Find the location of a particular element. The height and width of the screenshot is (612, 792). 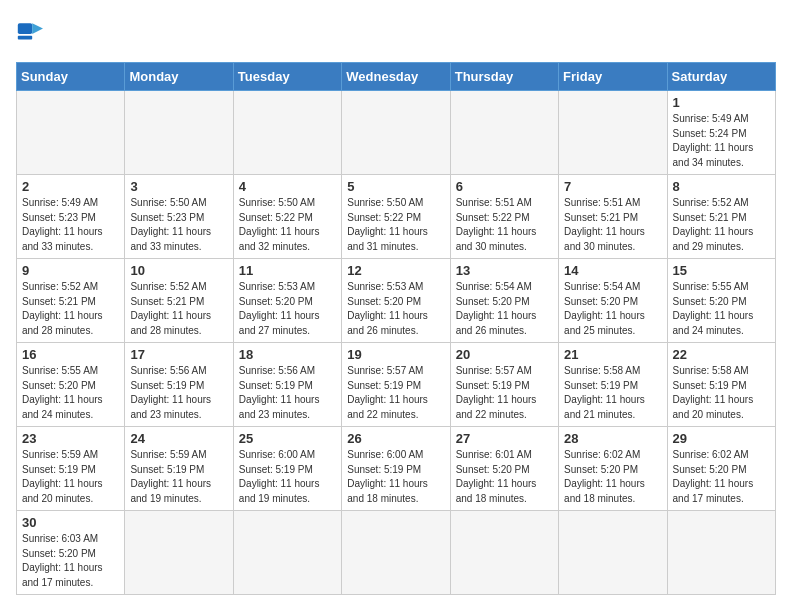

day-info: Sunrise: 5:58 AM Sunset: 5:19 PM Dayligh… is located at coordinates (722, 393).